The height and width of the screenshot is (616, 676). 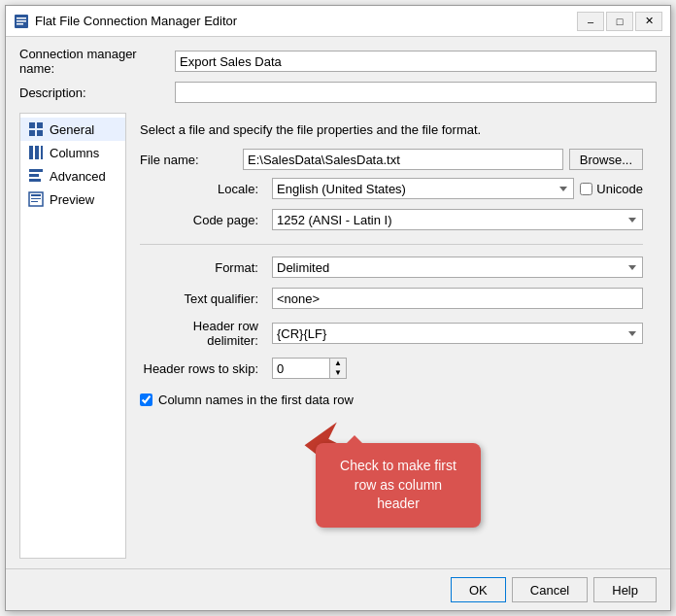 What do you see at coordinates (550, 590) in the screenshot?
I see `cancel-button: Cancel` at bounding box center [550, 590].